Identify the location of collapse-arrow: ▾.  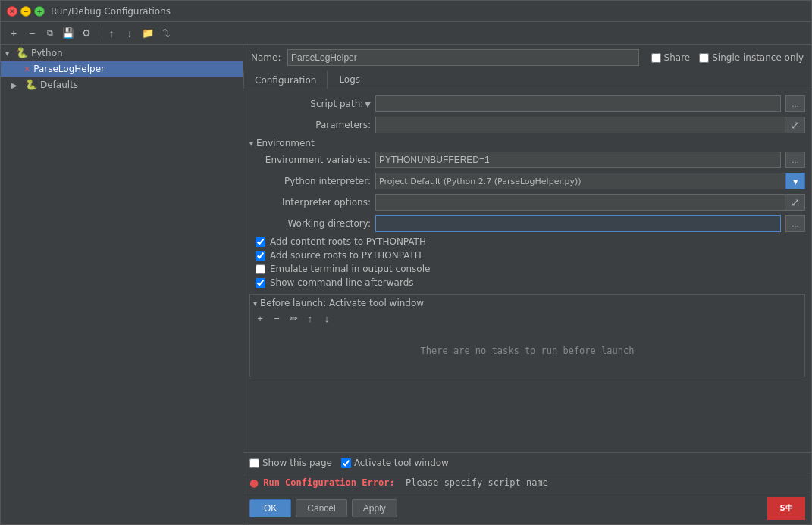
(11, 53).